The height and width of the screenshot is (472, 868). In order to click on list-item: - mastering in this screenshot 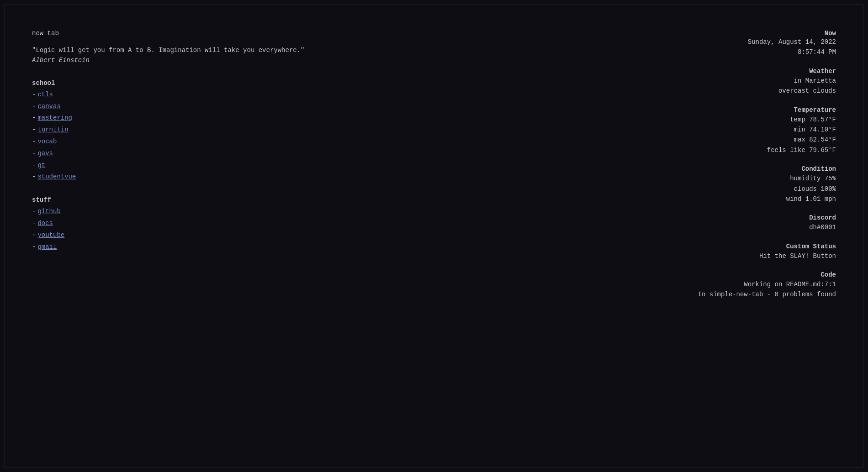, I will do `click(168, 118)`.